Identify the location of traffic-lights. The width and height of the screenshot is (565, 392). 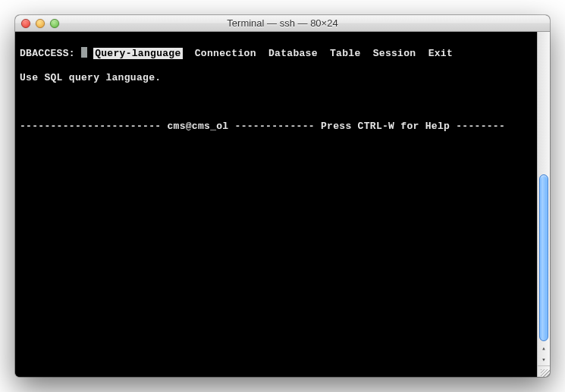
(37, 24).